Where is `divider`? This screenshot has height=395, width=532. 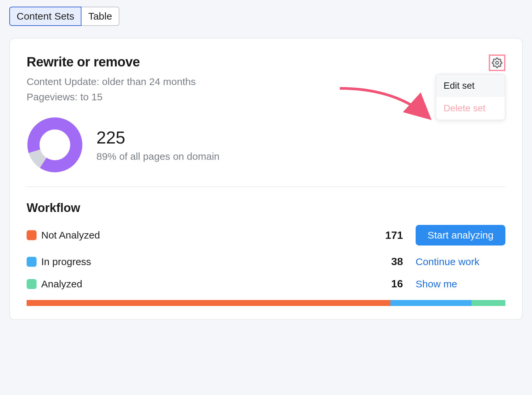 divider is located at coordinates (266, 187).